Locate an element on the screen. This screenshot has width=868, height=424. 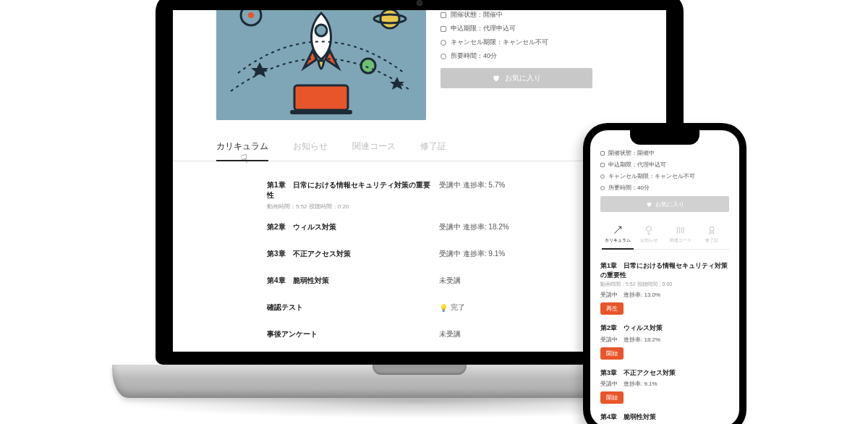
tab-cert: 修了証 is located at coordinates (433, 148).